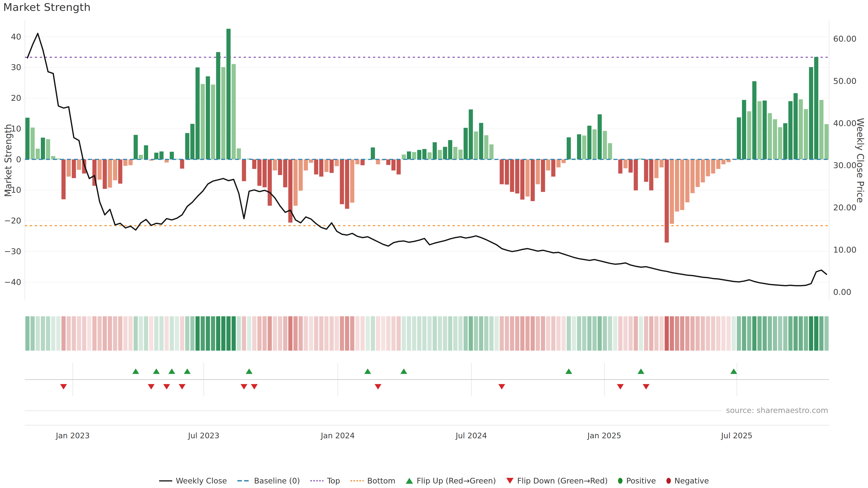  I want to click on heatmap-strip, so click(427, 333).